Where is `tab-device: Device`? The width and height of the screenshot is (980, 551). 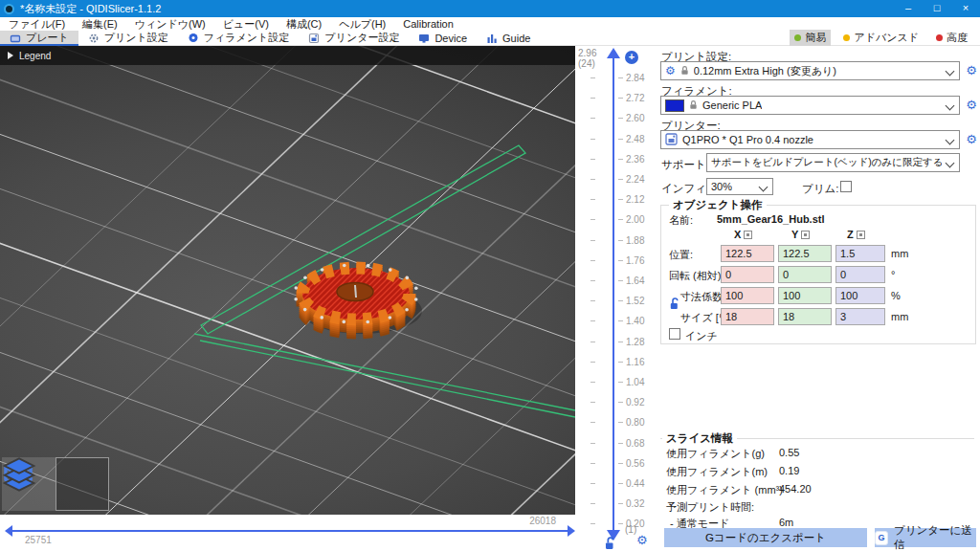 tab-device: Device is located at coordinates (442, 38).